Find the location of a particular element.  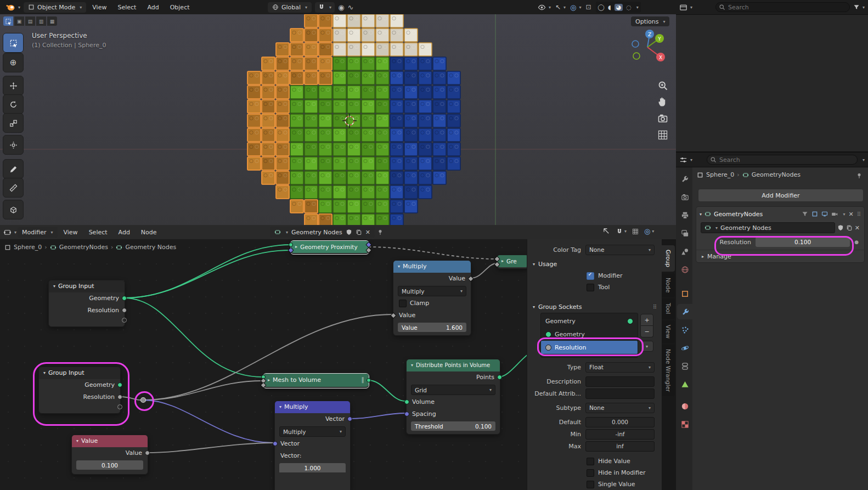

tool-move is located at coordinates (13, 86).